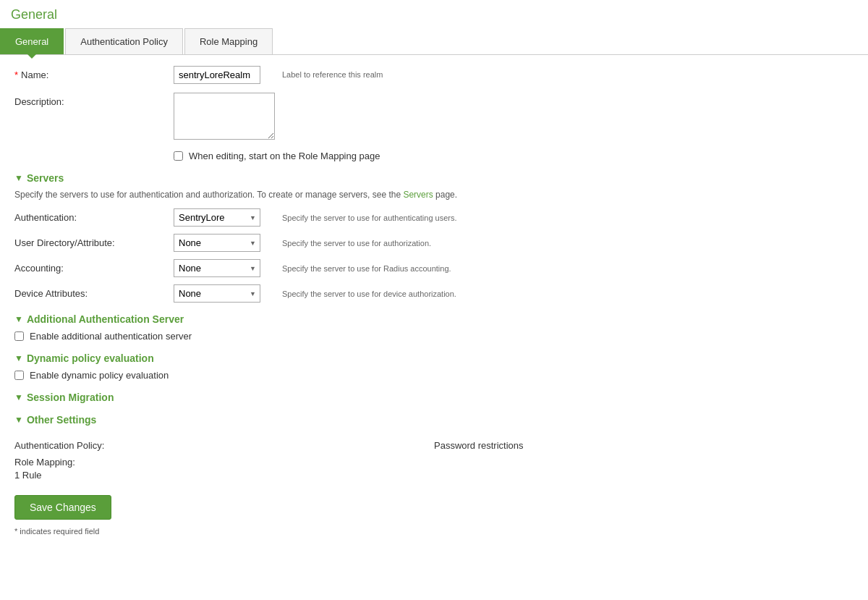  What do you see at coordinates (90, 358) in the screenshot?
I see `dynamic-policy-section-title: Dynamic policy evaluation` at bounding box center [90, 358].